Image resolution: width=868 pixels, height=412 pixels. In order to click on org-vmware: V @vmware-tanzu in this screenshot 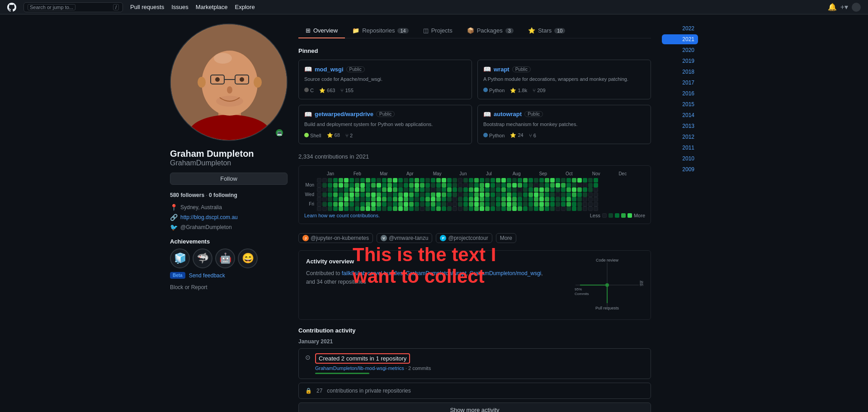, I will do `click(405, 238)`.